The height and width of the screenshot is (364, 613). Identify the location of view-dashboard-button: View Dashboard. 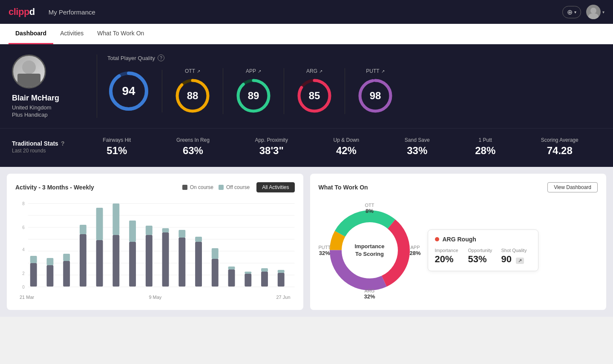
(573, 187).